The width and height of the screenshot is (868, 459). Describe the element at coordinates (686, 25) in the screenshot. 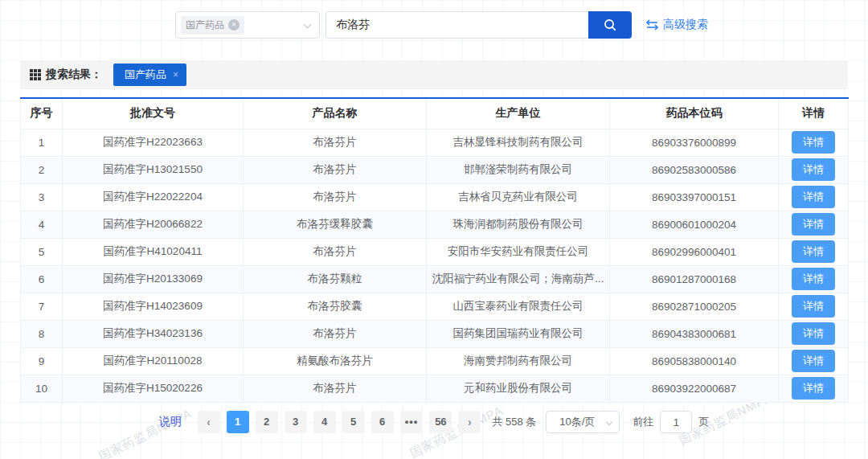

I see `advanced-search-label: 高级搜索` at that location.